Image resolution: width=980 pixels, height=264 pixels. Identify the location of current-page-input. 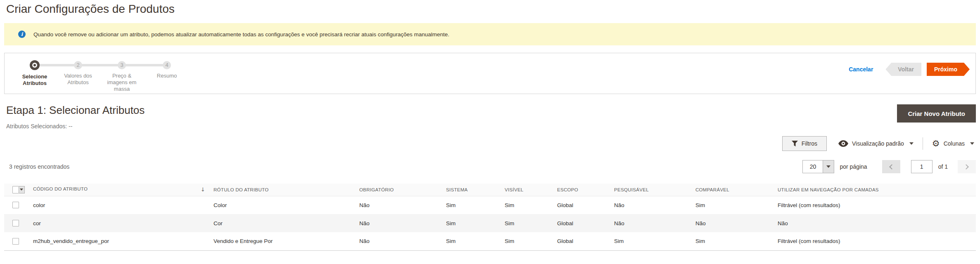
(922, 167).